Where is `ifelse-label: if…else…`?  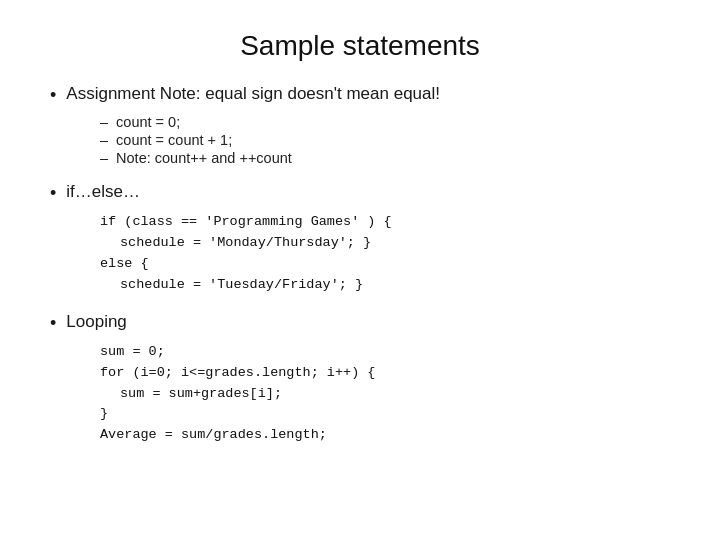
ifelse-label: if…else… is located at coordinates (103, 192).